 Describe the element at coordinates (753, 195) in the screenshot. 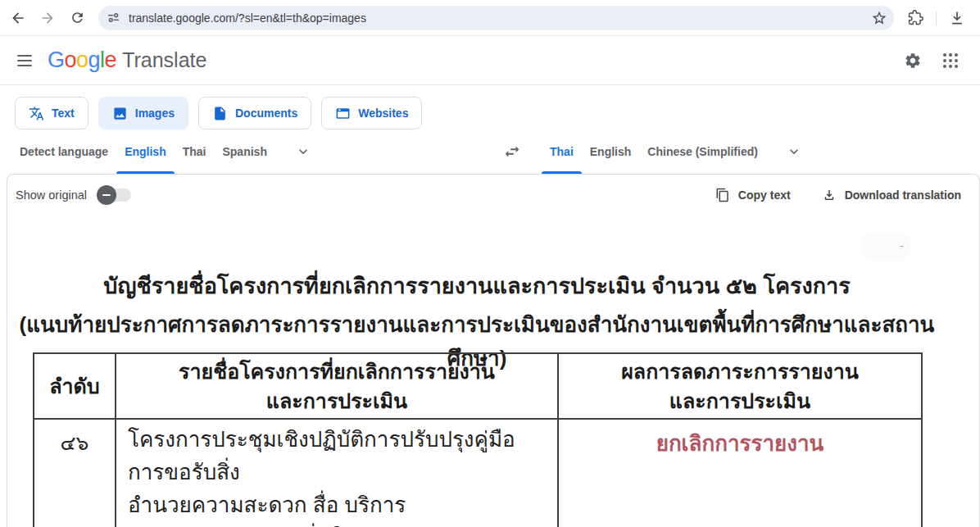

I see `copy-text-button: Copy text` at that location.